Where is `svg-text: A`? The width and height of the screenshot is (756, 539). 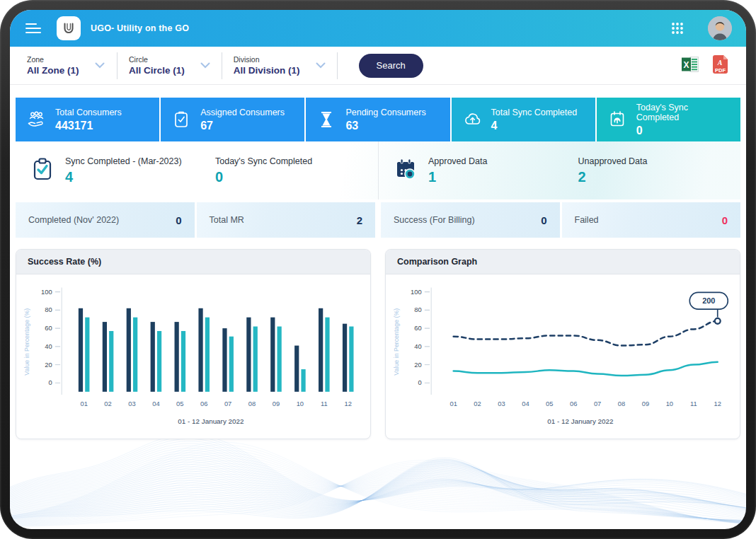
svg-text: A is located at coordinates (720, 62).